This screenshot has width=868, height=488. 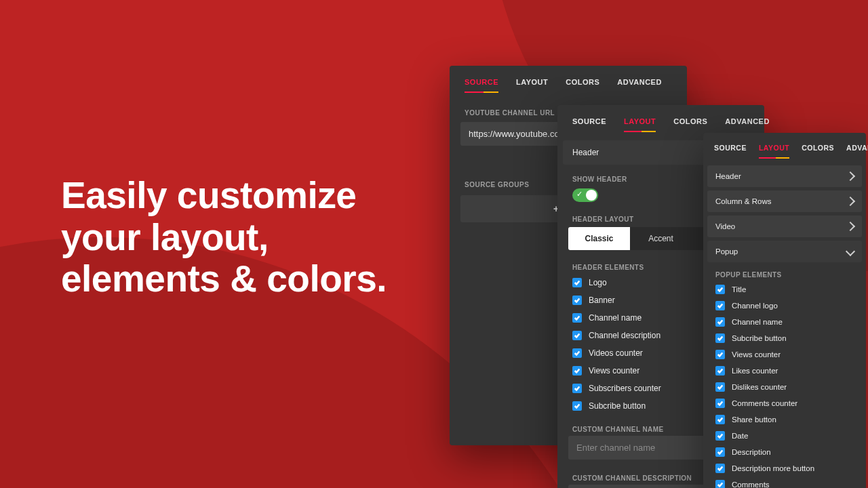 I want to click on checkbox-label: Title, so click(x=739, y=289).